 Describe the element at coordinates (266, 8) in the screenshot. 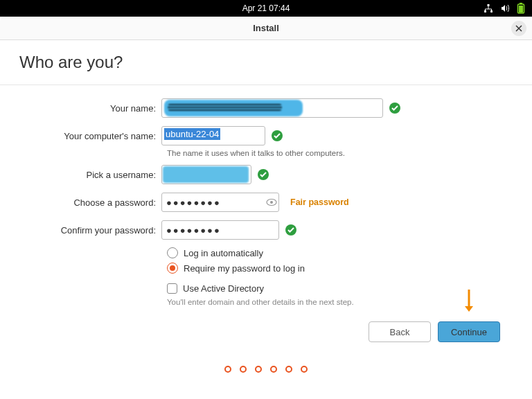

I see `gnome-topbar: Apr 21 07:44` at that location.